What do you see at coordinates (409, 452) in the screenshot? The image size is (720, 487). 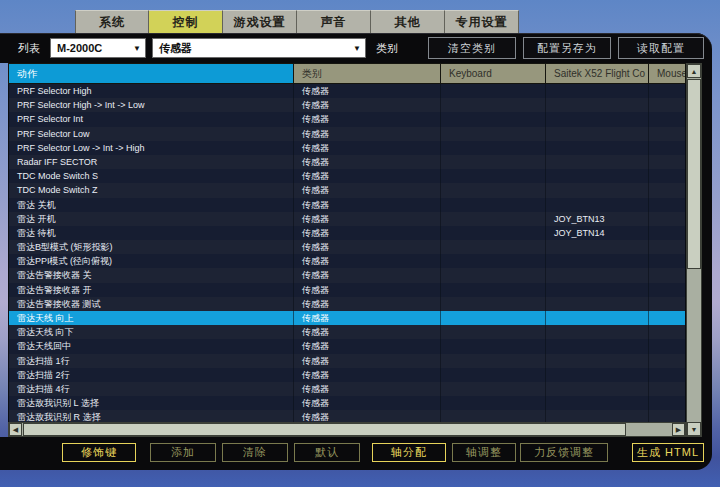 I see `footer-button: 轴分配` at bounding box center [409, 452].